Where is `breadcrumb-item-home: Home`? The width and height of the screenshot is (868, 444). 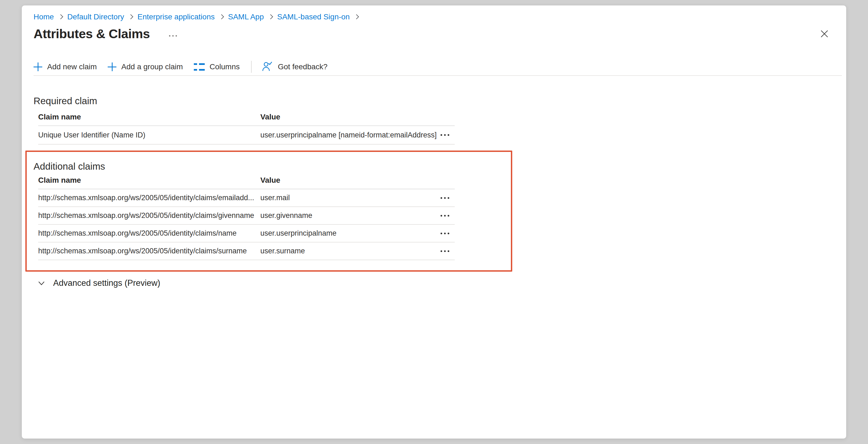 breadcrumb-item-home: Home is located at coordinates (44, 17).